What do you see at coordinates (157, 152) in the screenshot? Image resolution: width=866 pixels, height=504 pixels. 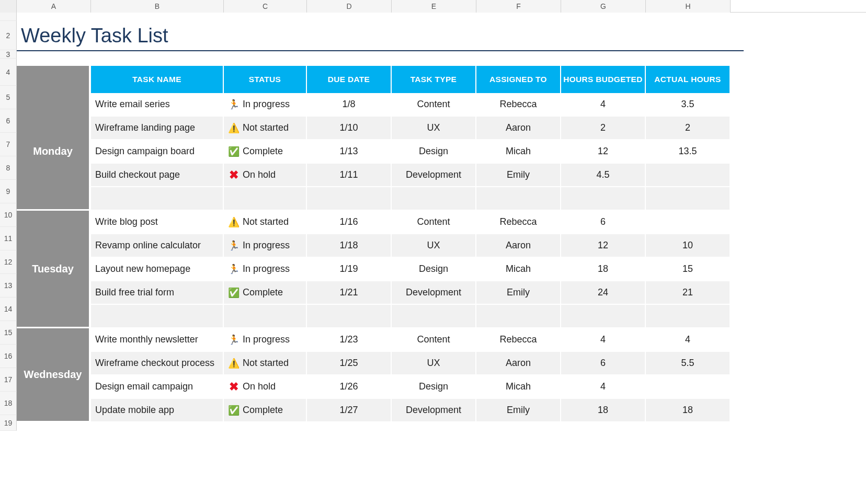 I see `task-name-cell: Design campaign board` at bounding box center [157, 152].